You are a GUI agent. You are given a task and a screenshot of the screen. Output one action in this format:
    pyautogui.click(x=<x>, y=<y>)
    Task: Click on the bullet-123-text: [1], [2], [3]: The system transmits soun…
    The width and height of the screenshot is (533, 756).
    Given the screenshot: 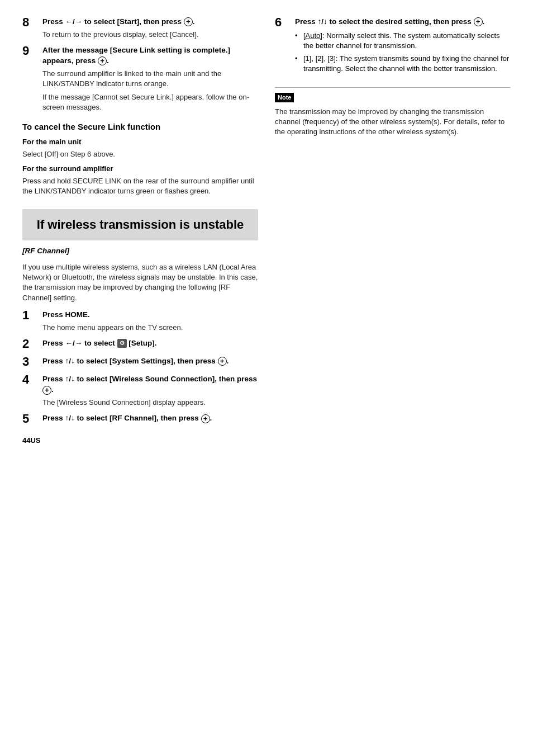 What is the action you would take?
    pyautogui.click(x=407, y=64)
    